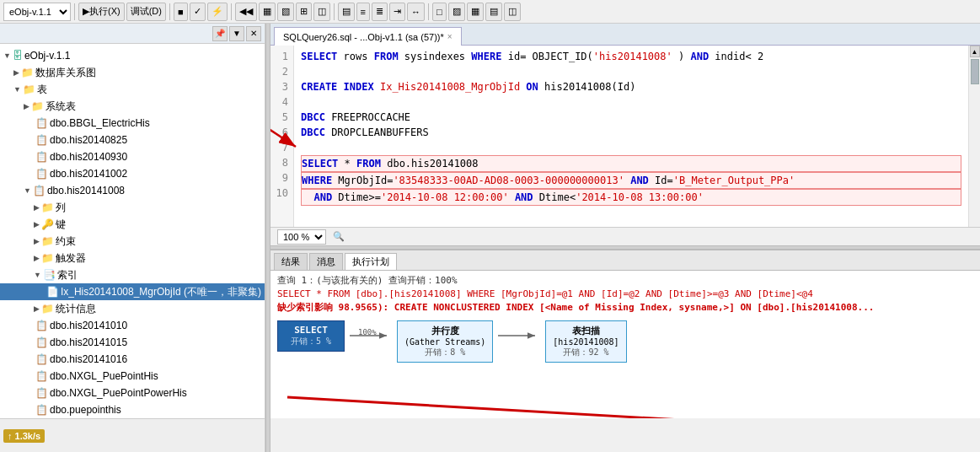 Image resolution: width=980 pixels, height=452 pixels. Describe the element at coordinates (47, 258) in the screenshot. I see `folder-icon: 📁` at that location.